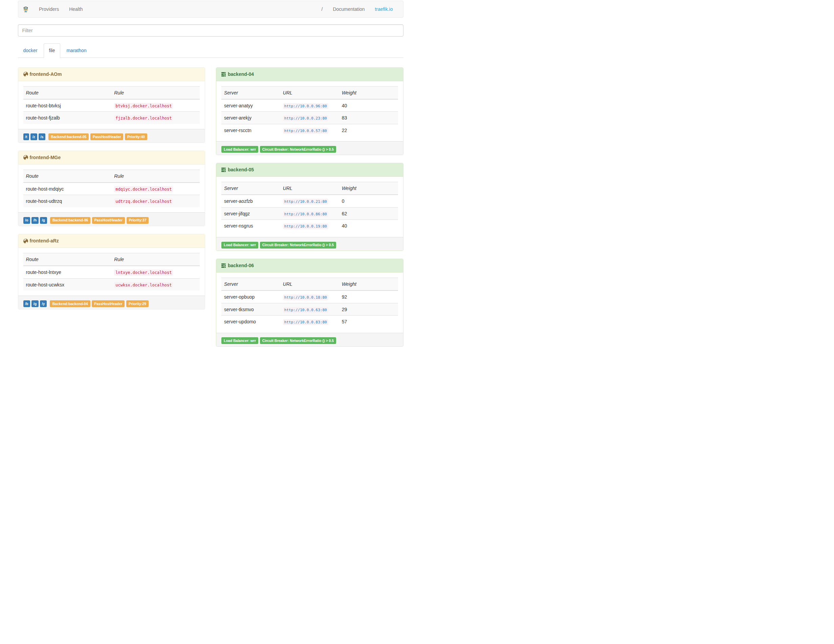 The height and width of the screenshot is (644, 834). I want to click on url-link: http://10.0.0.96:80, so click(305, 106).